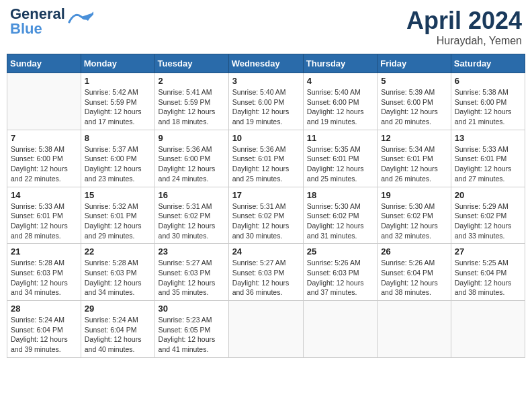  What do you see at coordinates (340, 273) in the screenshot?
I see `table-row: 25Sunrise: 5:26 AM Sunset: 6:03 PM Dayli…` at bounding box center [340, 273].